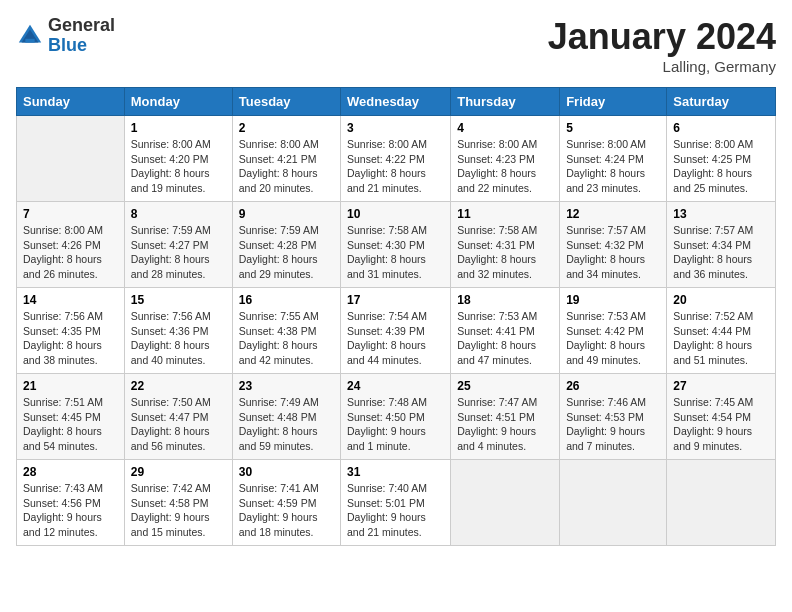  What do you see at coordinates (722, 245) in the screenshot?
I see `day-cell: 13Sunrise: 7:57 AMSunset: 4:34 PMDayligh…` at bounding box center [722, 245].